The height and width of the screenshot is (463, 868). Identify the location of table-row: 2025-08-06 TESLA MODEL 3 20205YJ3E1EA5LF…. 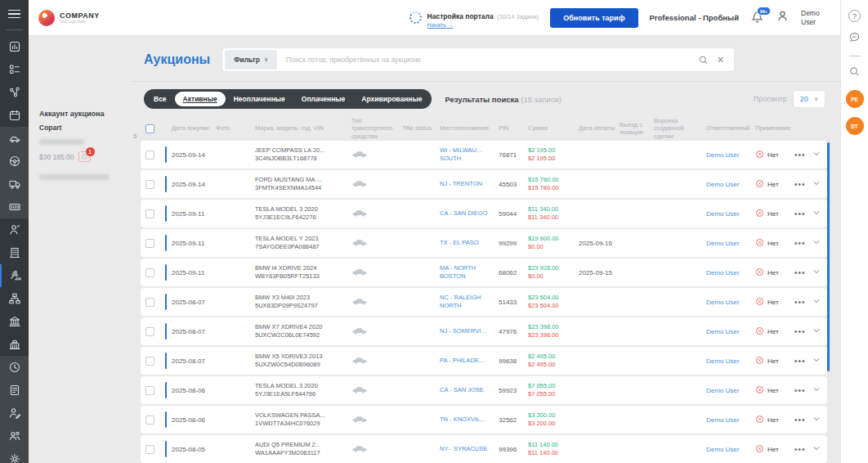
(484, 390).